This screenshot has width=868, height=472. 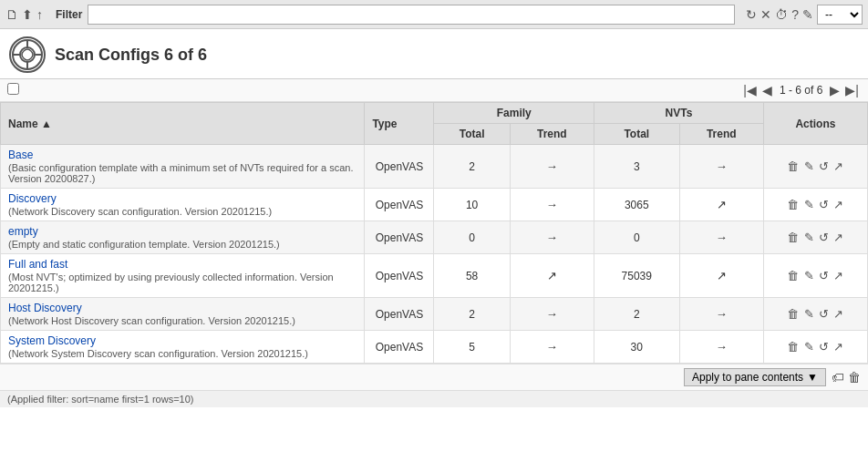 What do you see at coordinates (38, 264) in the screenshot?
I see `row-name-link: Full and fast` at bounding box center [38, 264].